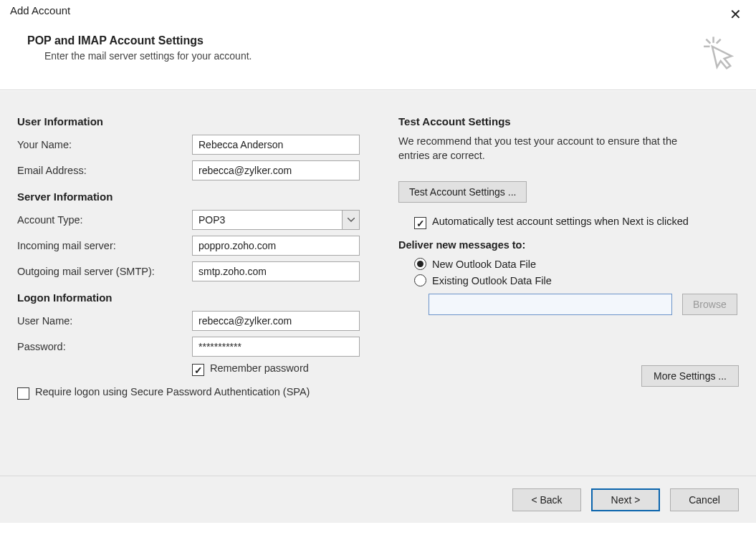 The height and width of the screenshot is (540, 756). What do you see at coordinates (193, 122) in the screenshot?
I see `user-info-heading: User Information` at bounding box center [193, 122].